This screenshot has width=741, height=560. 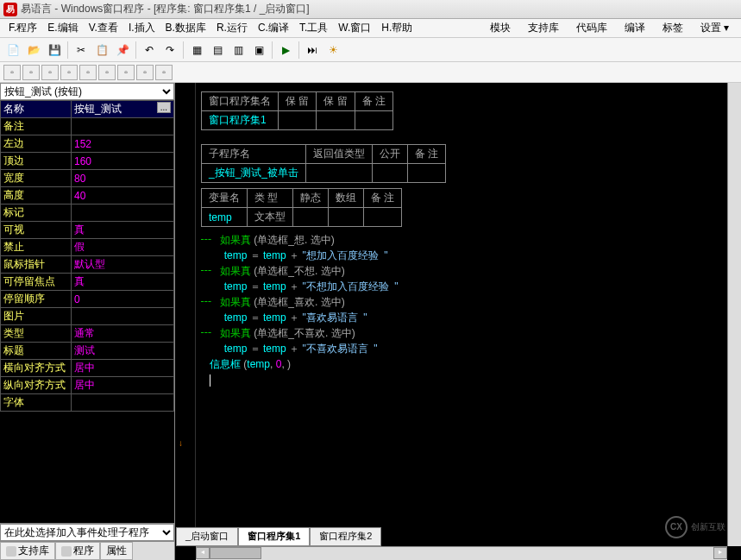 I want to click on prop-key: 禁止, so click(x=36, y=248).